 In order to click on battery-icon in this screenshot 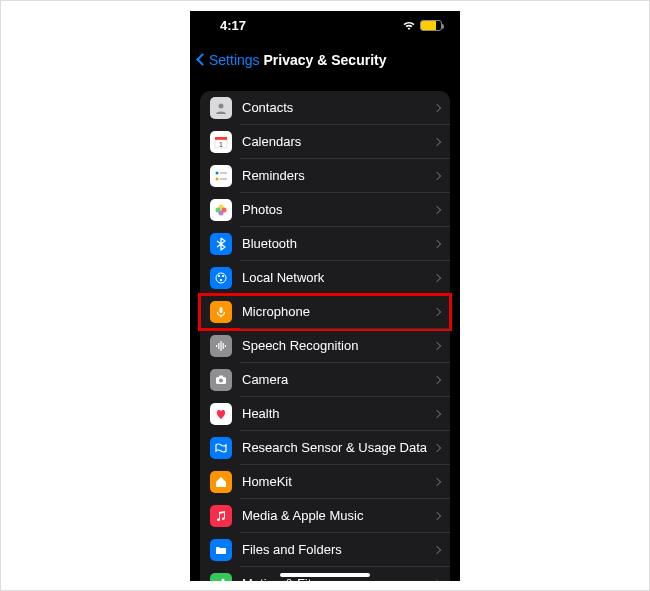, I will do `click(431, 26)`.